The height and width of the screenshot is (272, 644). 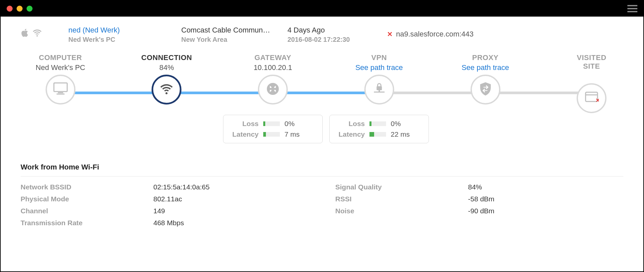 I want to click on node-proxy, so click(x=485, y=90).